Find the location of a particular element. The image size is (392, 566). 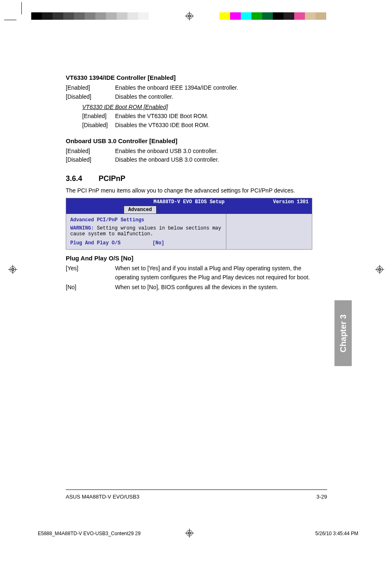

bios-titlebar: M4A88TD-V EVO BIOS Setup Version 1301 is located at coordinates (189, 202).